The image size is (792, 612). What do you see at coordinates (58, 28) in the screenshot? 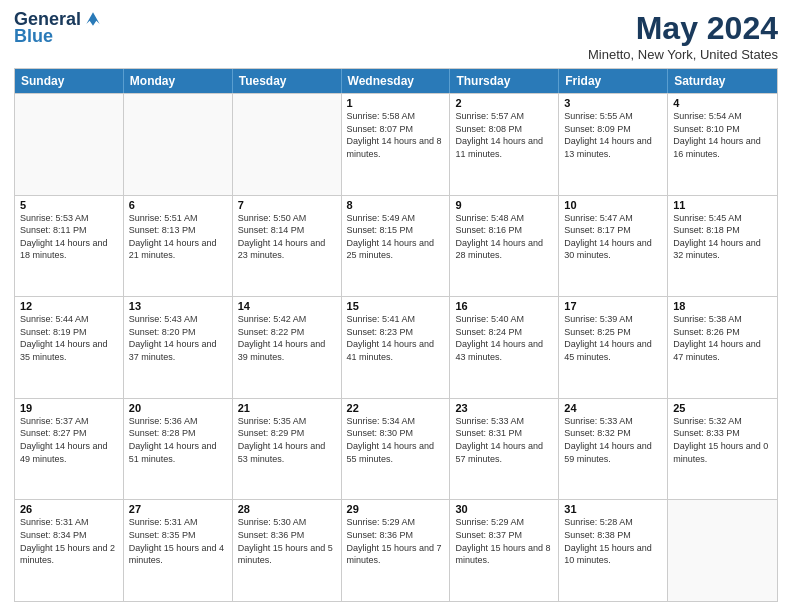
I see `logo: General Blue` at bounding box center [58, 28].